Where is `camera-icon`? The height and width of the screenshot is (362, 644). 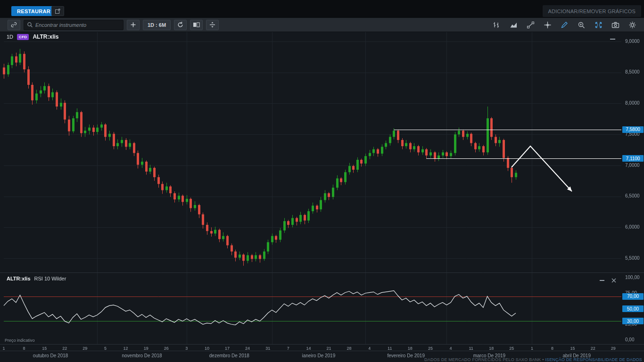
camera-icon is located at coordinates (616, 25).